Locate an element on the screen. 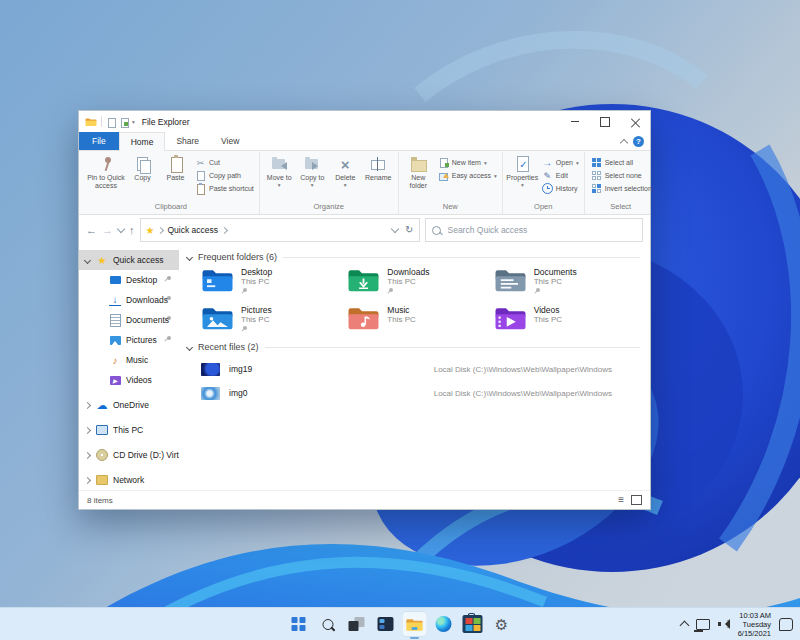 This screenshot has width=800, height=640. edge-button is located at coordinates (444, 624).